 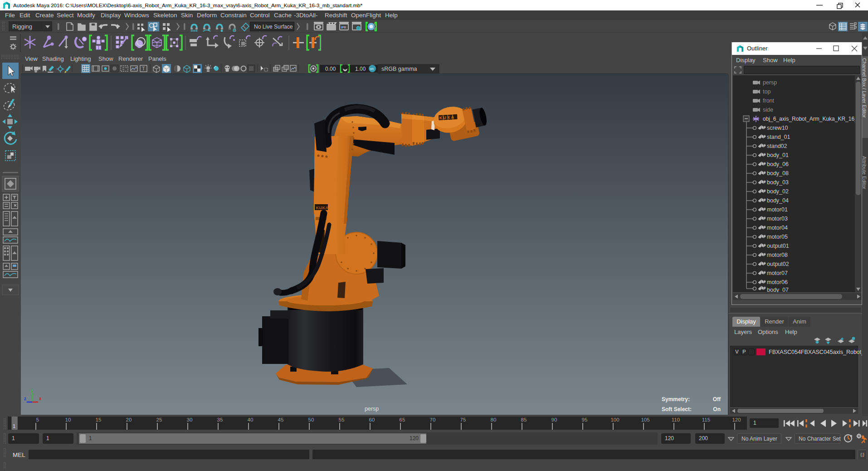 I want to click on svg-text: 1.00, so click(x=361, y=69).